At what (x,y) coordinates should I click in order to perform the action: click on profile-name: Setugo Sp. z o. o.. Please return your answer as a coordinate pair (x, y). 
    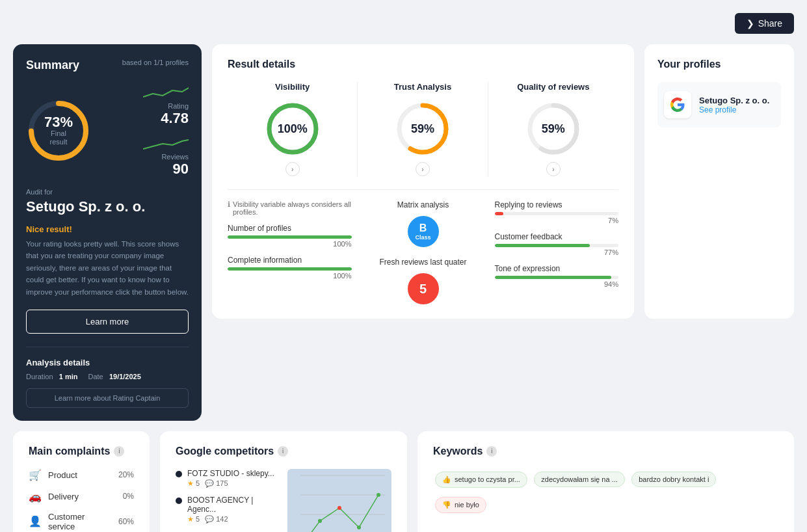
    Looking at the image, I should click on (734, 100).